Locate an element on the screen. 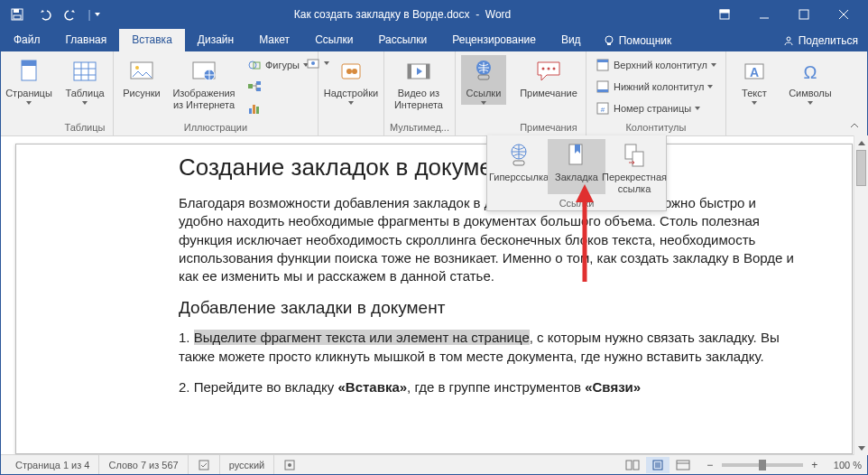 This screenshot has height=475, width=868. view-buttons is located at coordinates (658, 465).